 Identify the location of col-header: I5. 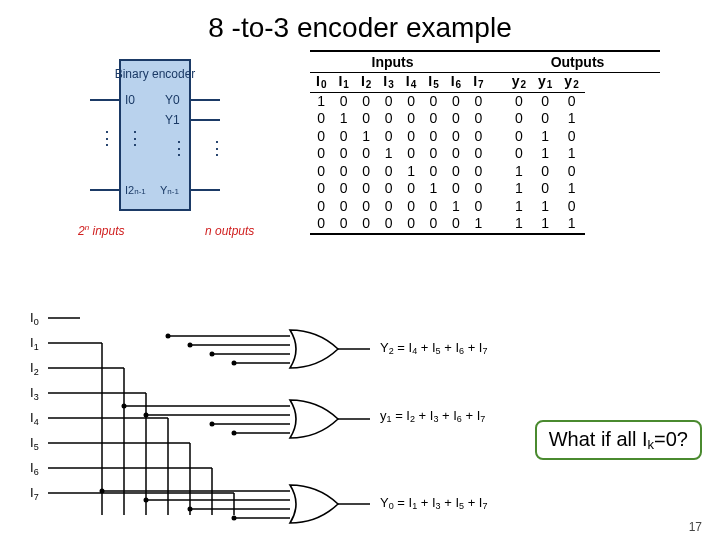
(433, 82).